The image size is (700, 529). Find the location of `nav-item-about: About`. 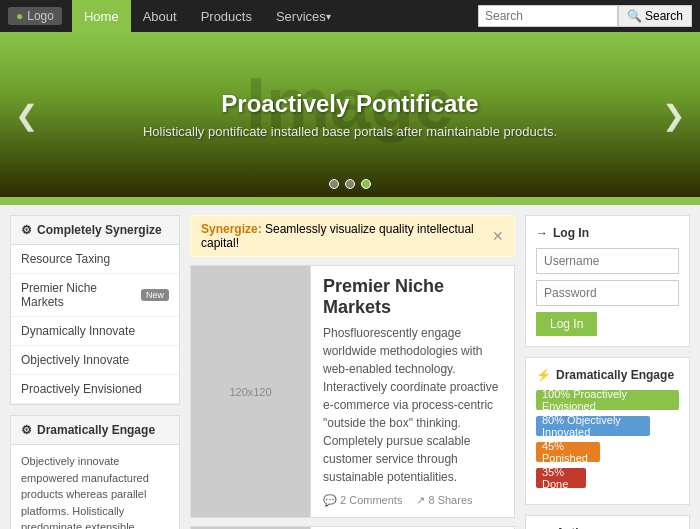

nav-item-about: About is located at coordinates (160, 16).